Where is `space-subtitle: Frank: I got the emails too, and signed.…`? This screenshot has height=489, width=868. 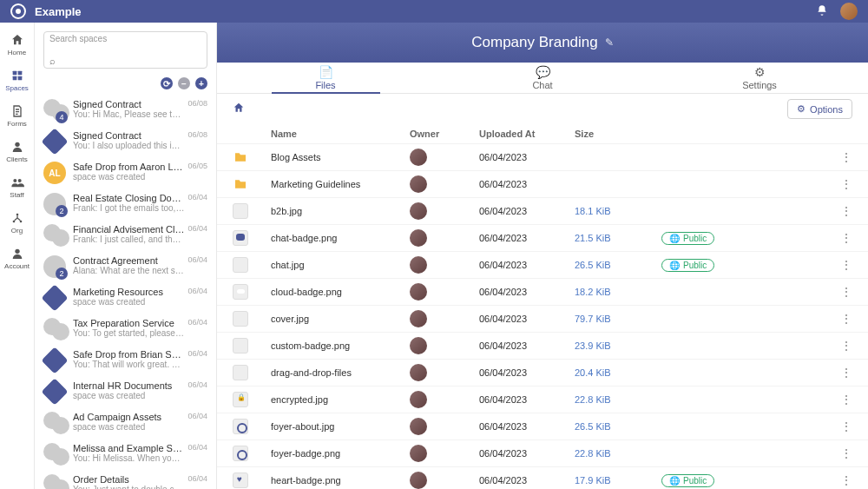
space-subtitle: Frank: I got the emails too, and signed.… is located at coordinates (128, 208).